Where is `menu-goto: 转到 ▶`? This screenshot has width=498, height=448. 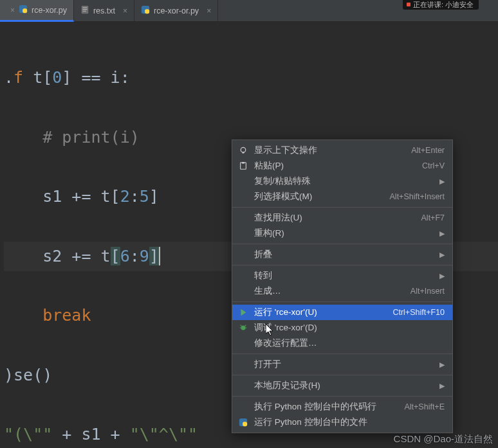 menu-goto: 转到 ▶ is located at coordinates (342, 276).